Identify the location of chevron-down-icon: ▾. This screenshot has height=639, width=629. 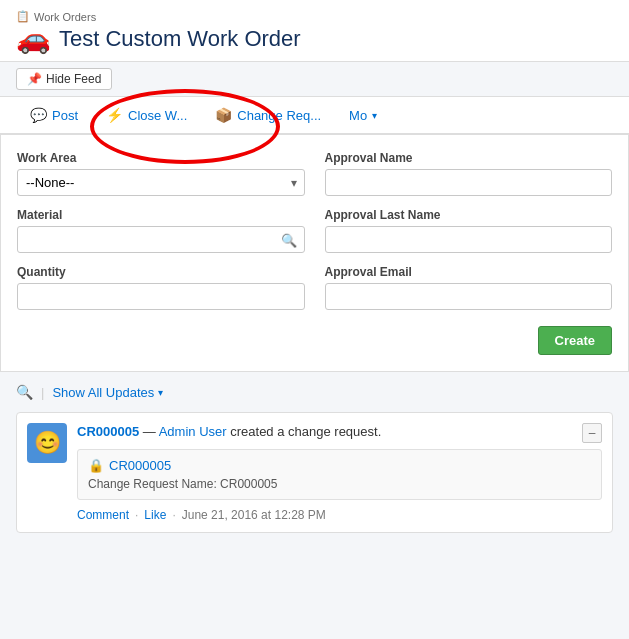
(374, 116).